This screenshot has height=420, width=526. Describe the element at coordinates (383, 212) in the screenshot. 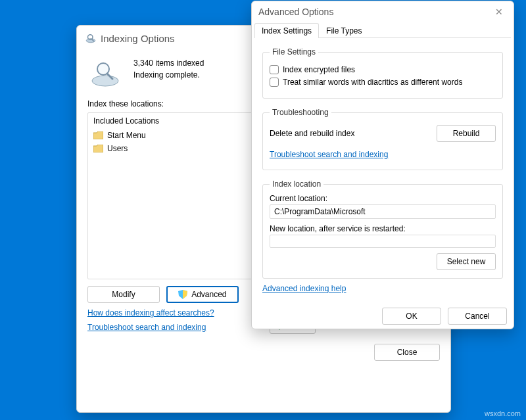

I see `current-location-value: C:\ProgramData\Microsoft` at that location.